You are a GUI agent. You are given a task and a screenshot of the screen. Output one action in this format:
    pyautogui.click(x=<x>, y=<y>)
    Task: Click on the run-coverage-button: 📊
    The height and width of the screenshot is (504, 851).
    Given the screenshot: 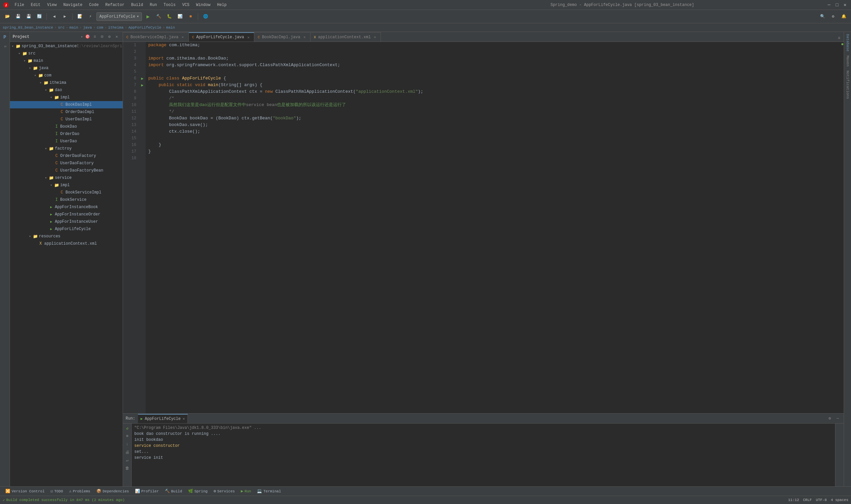 What is the action you would take?
    pyautogui.click(x=180, y=17)
    